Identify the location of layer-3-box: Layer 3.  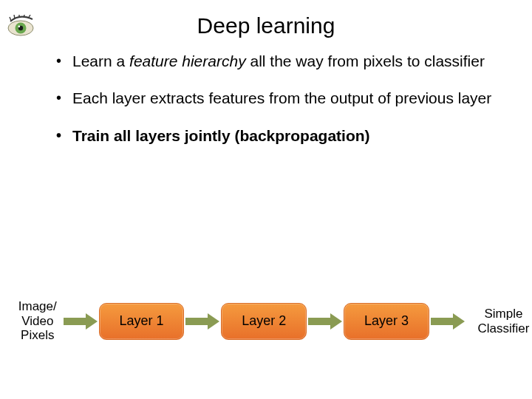
(386, 321).